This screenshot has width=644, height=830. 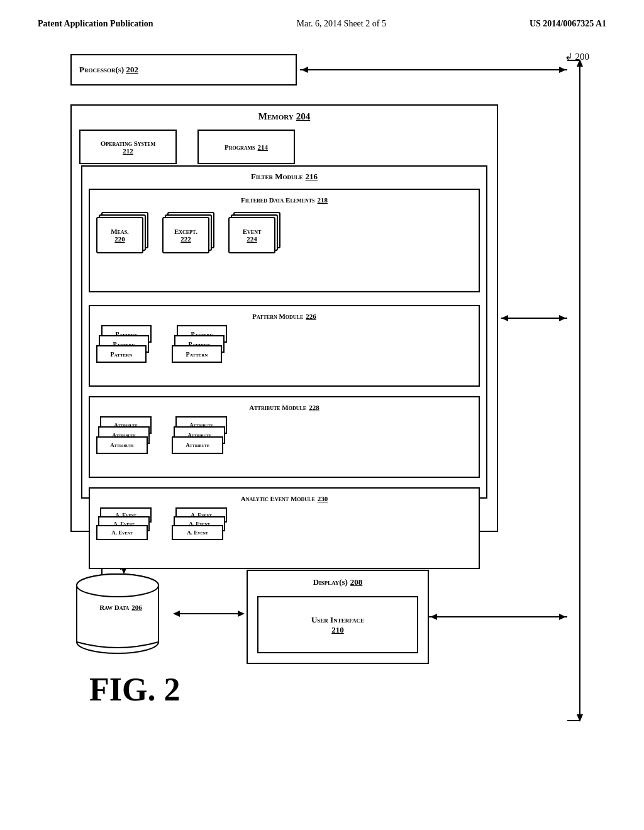 I want to click on header-center: Mar. 6, 2014 Sheet 2 of 5, so click(x=341, y=24).